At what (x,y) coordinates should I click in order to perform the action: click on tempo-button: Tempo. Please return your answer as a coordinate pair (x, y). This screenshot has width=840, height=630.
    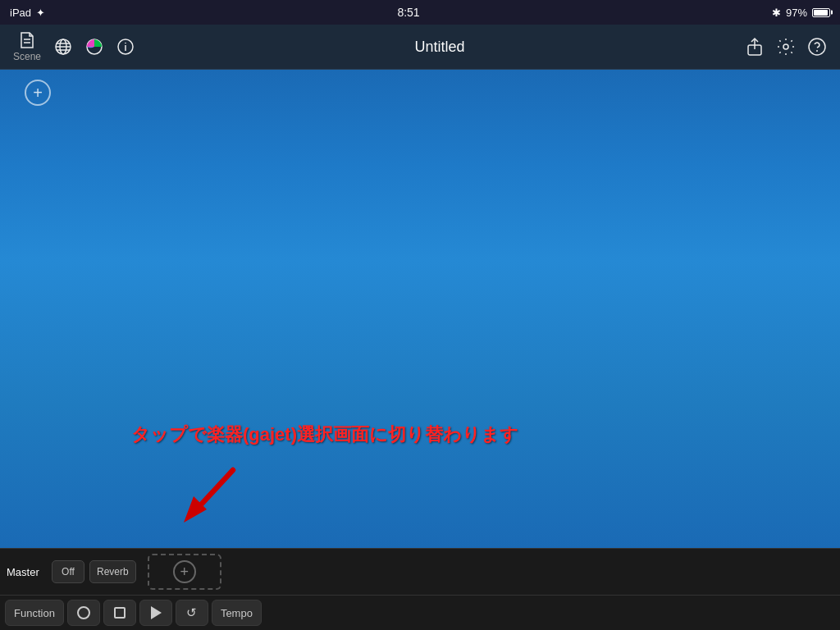
    Looking at the image, I should click on (236, 613).